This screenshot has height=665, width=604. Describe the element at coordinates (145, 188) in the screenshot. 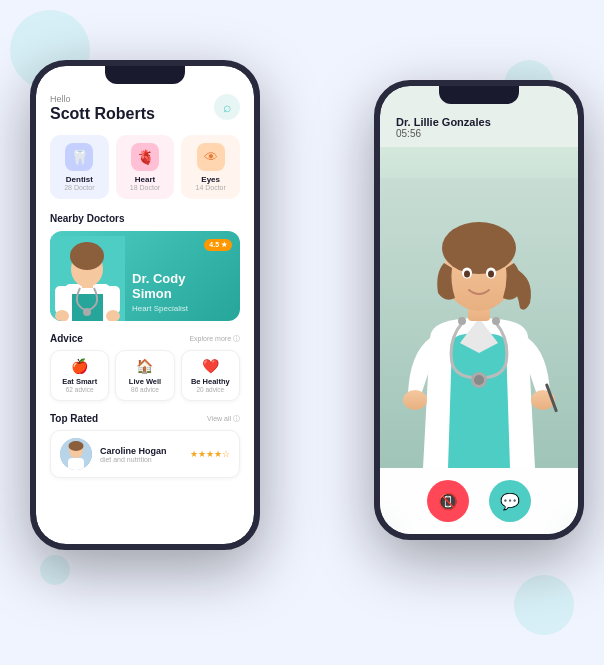

I see `heart-count: 18 Doctor` at that location.